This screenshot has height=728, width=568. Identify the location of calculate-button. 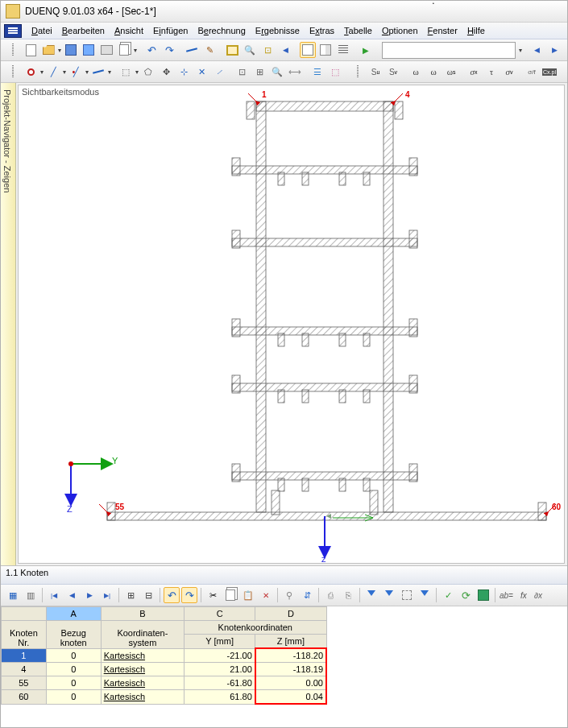
(366, 50).